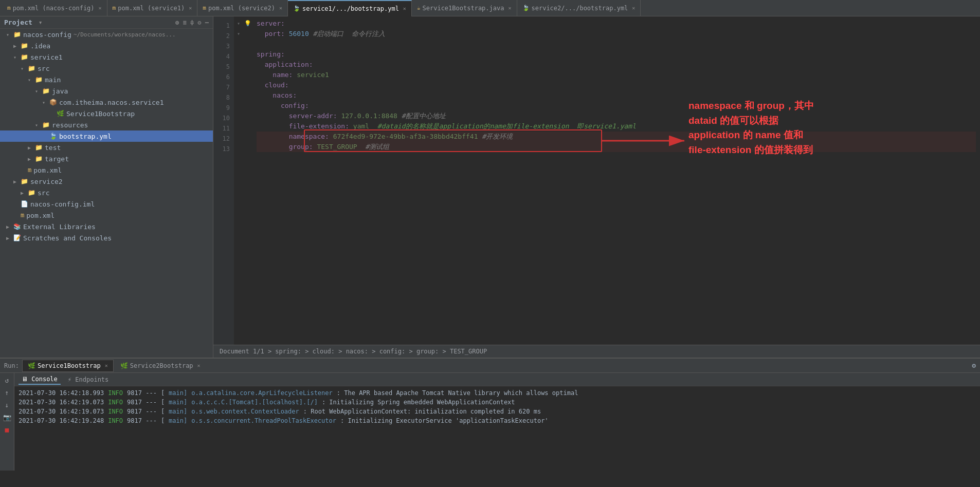  Describe the element at coordinates (24, 69) in the screenshot. I see `expand-arrow-src: ▾` at that location.